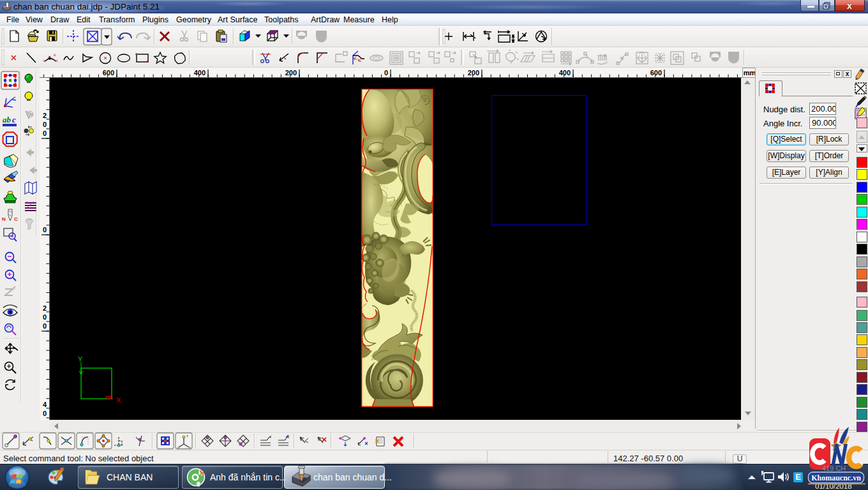  Describe the element at coordinates (45, 405) in the screenshot. I see `svg-text: 4` at that location.